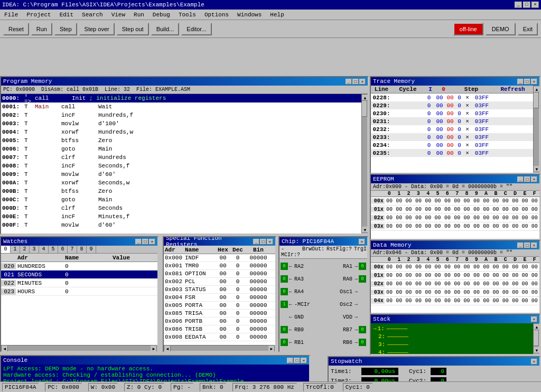 The height and width of the screenshot is (392, 541). What do you see at coordinates (277, 15) in the screenshot?
I see `menu-help: Help` at bounding box center [277, 15].